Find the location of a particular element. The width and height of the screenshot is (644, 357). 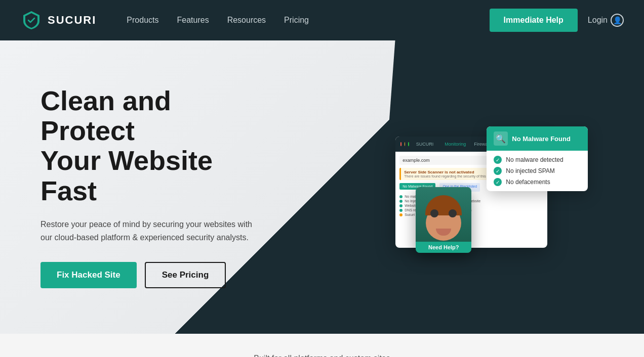

dot-yellow is located at coordinates (405, 144).